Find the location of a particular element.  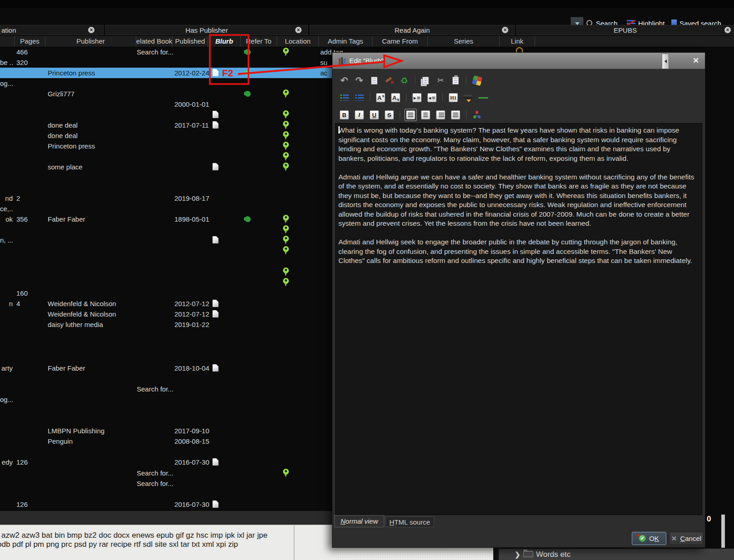

cell-cut-text: og... is located at coordinates (6, 400).